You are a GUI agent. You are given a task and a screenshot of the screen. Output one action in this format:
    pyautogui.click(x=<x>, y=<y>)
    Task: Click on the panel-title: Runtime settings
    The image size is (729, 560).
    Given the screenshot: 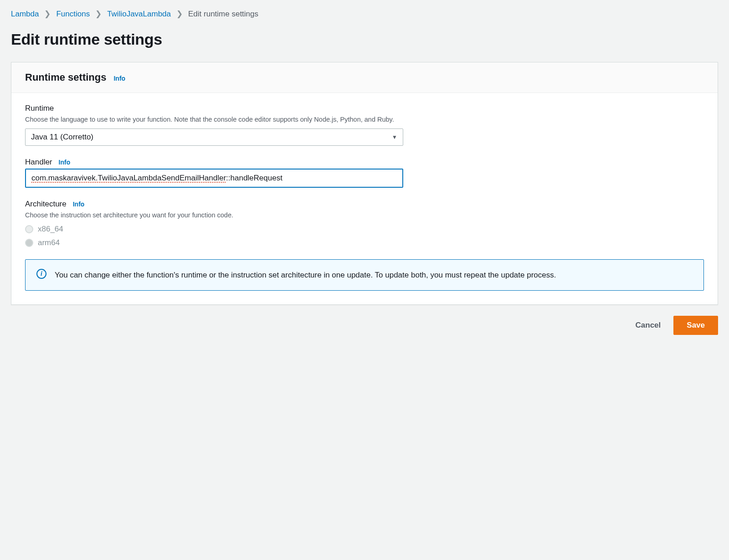 What is the action you would take?
    pyautogui.click(x=66, y=77)
    